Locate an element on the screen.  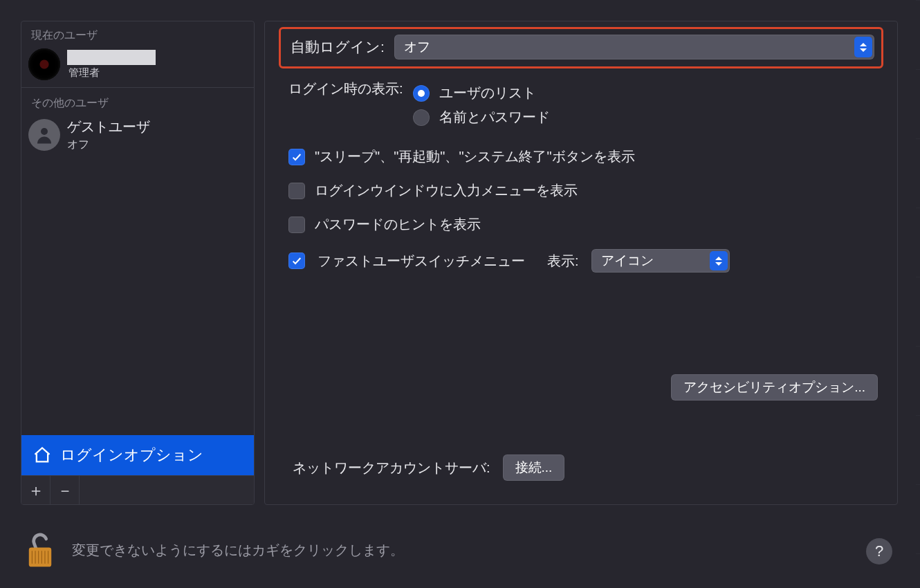
auto-login-row-highlight: 自動ログイン: オフ is located at coordinates (581, 48).